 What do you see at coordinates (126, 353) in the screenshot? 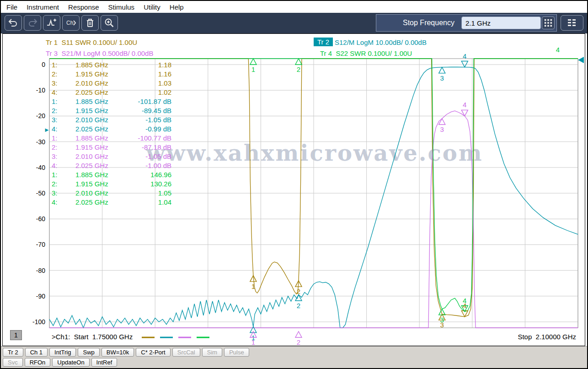
I see `status-row-1: Tr 2Ch 1IntTrigSwpBW=10kC* 2-PortSrcCalS…` at bounding box center [126, 353].